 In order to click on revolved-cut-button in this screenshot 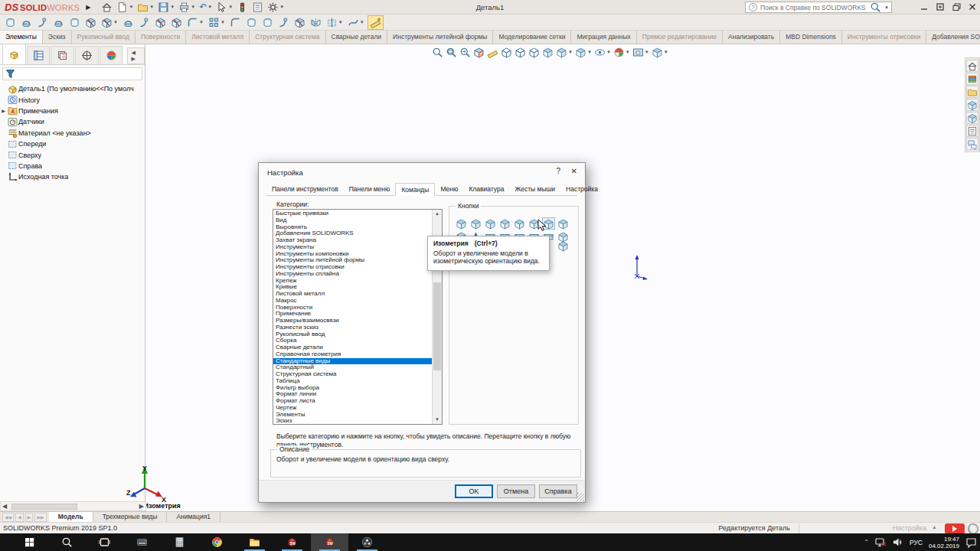, I will do `click(129, 23)`.